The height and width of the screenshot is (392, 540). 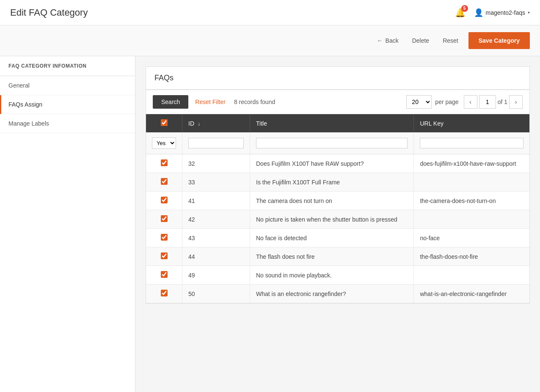 I want to click on header-right: 🔔 5 👤 magento2-faqs ▾, so click(x=492, y=13).